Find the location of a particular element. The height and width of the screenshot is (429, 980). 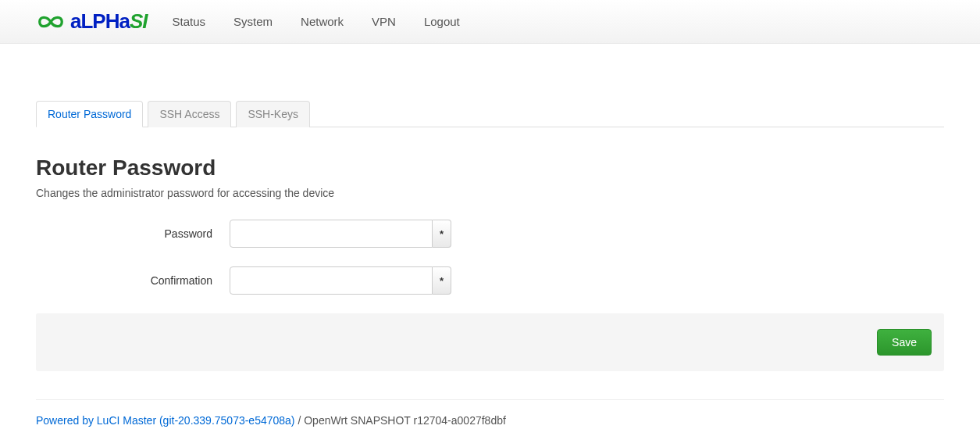

password-input is located at coordinates (331, 234).